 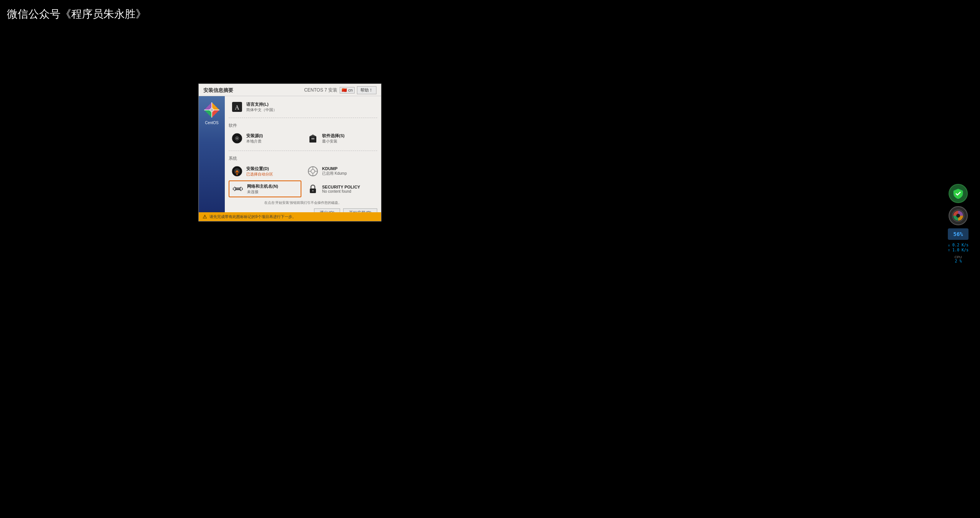 I want to click on language-support-item: A 语言支持(L) 简体中文（中国）, so click(x=303, y=107).